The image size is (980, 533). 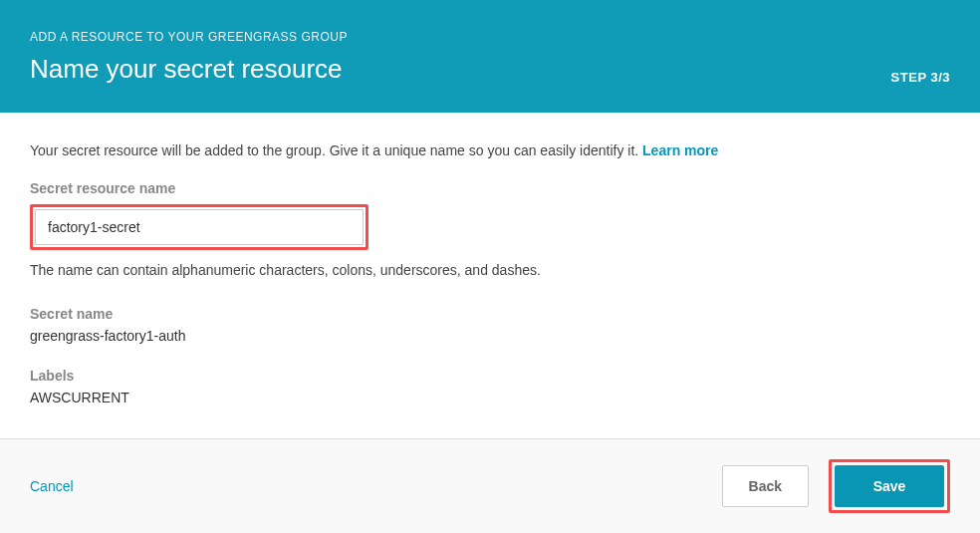 What do you see at coordinates (490, 70) in the screenshot?
I see `page-title: Name your secret resource` at bounding box center [490, 70].